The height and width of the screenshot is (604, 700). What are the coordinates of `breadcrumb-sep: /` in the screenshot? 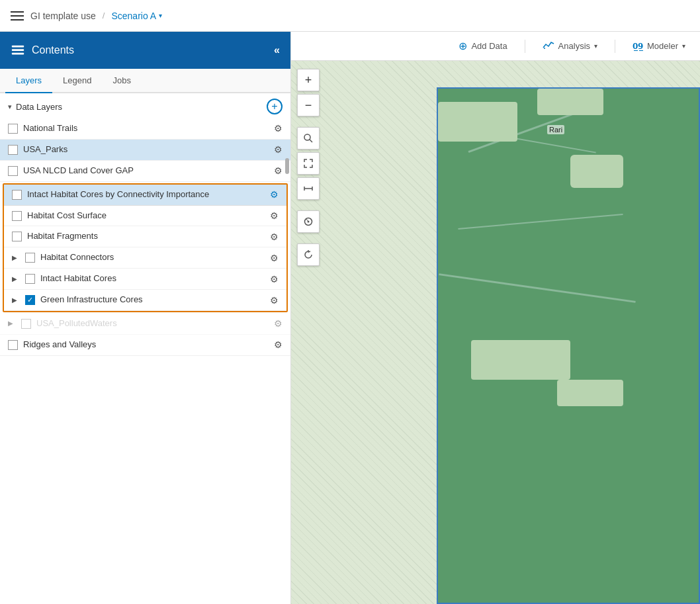 It's located at (104, 16).